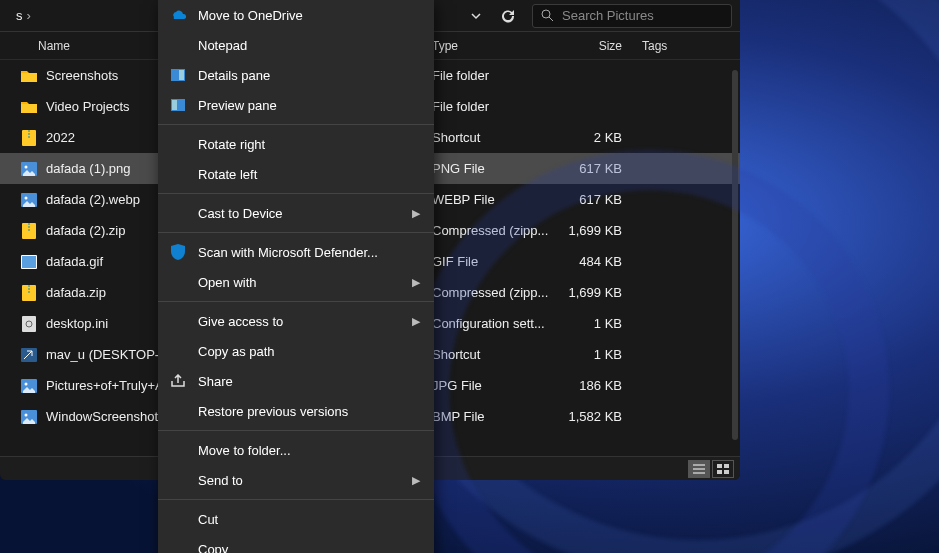 The image size is (939, 553). I want to click on column-header-tags: Tags, so click(686, 46).